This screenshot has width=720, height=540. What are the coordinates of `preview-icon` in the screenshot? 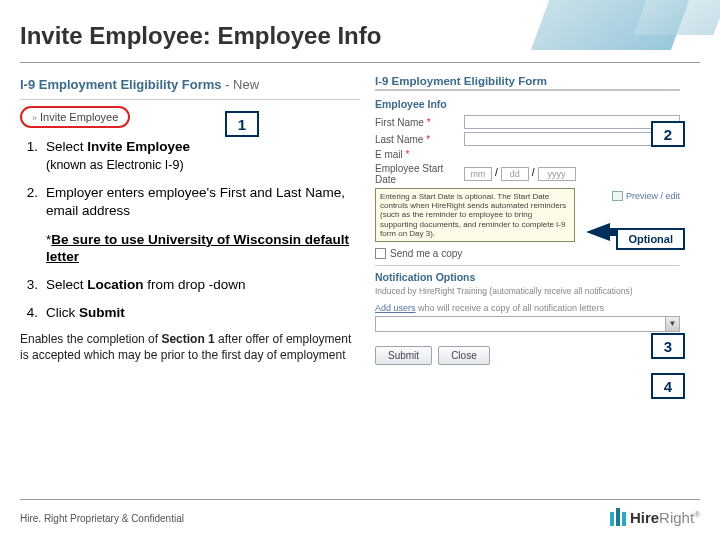 It's located at (618, 196).